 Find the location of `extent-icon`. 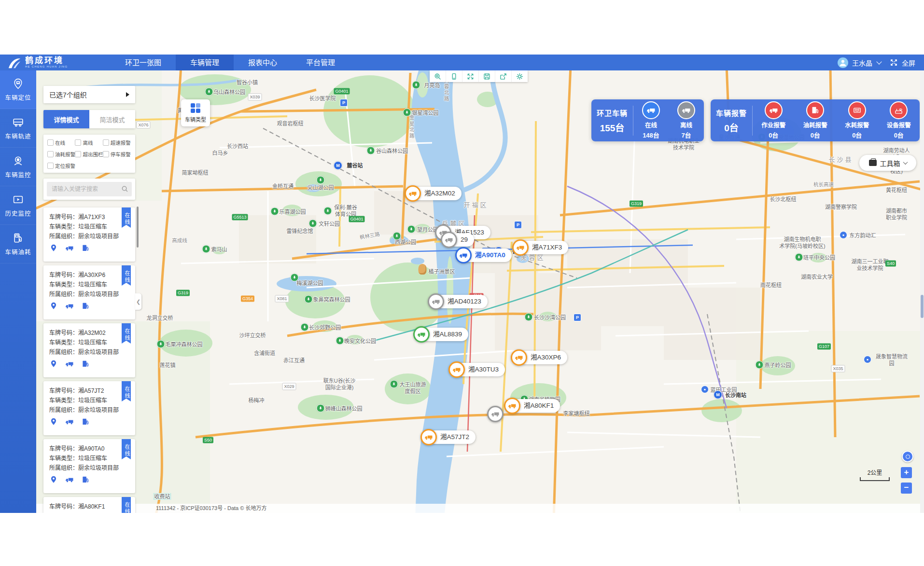

extent-icon is located at coordinates (471, 76).